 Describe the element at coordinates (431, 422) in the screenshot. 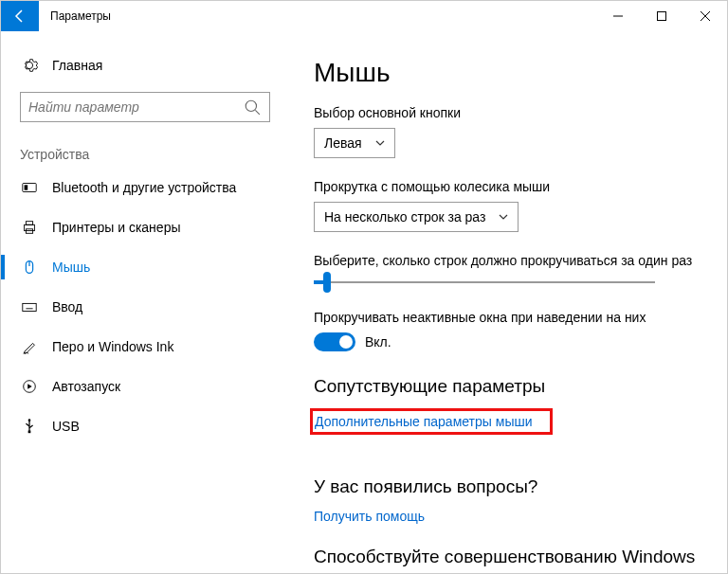

I see `highlighted-box: Дополнительные параметры мыши` at that location.